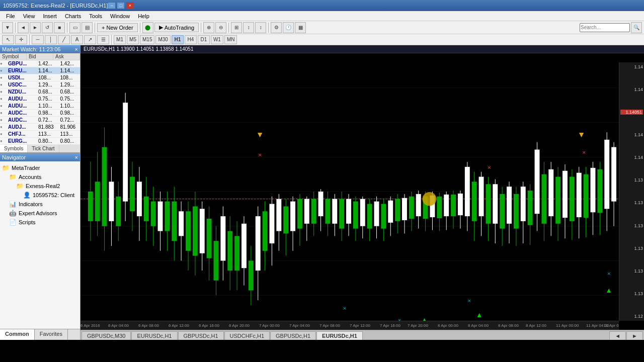 The image size is (644, 362). What do you see at coordinates (40, 222) in the screenshot?
I see `nav-tree-item: 📄 Scripts` at bounding box center [40, 222].